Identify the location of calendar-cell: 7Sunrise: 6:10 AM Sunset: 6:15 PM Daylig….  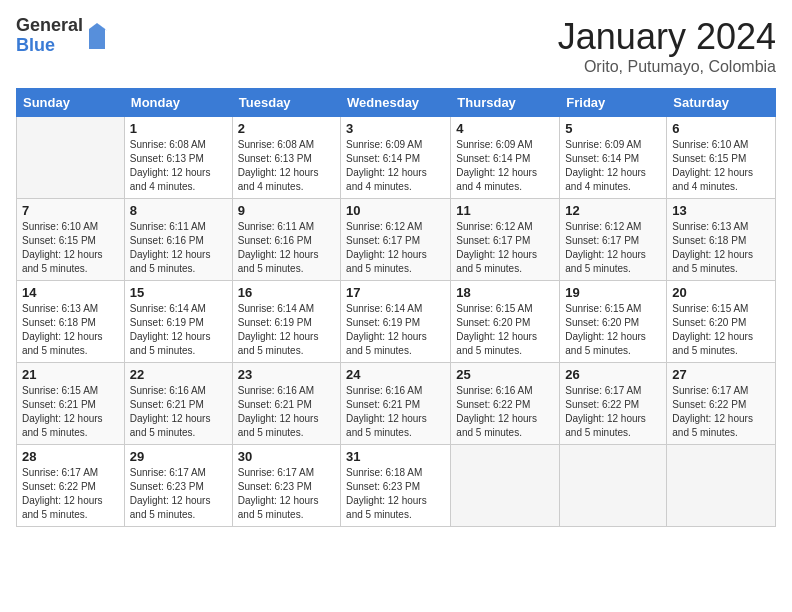
(71, 240).